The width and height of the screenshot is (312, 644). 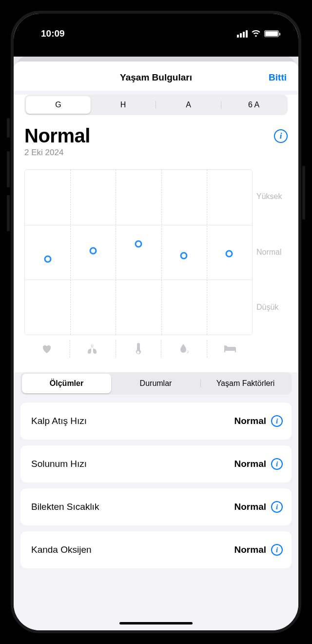 What do you see at coordinates (188, 352) in the screenshot?
I see `svg-text: 2` at bounding box center [188, 352].